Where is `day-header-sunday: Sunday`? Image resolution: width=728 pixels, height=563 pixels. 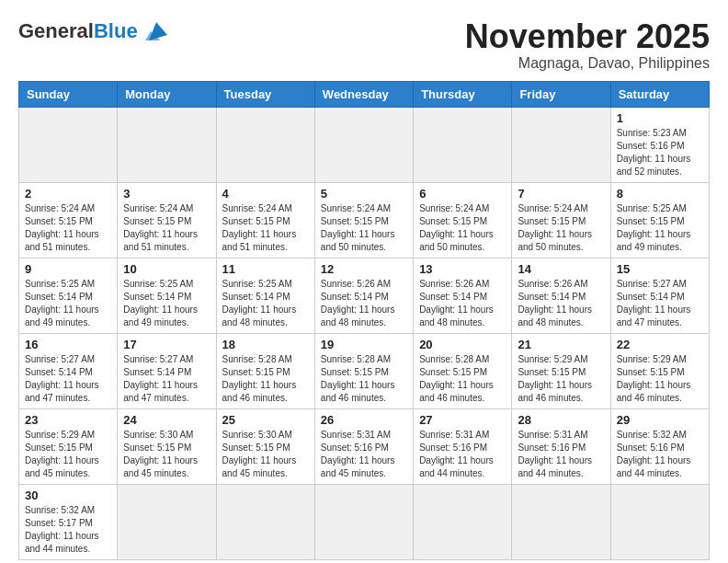
day-header-sunday: Sunday is located at coordinates (68, 94).